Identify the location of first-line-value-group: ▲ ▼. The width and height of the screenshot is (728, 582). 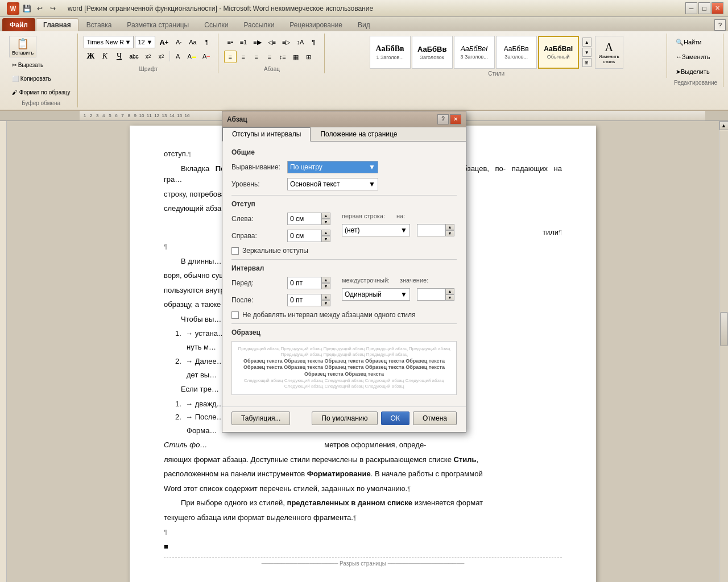
(436, 230).